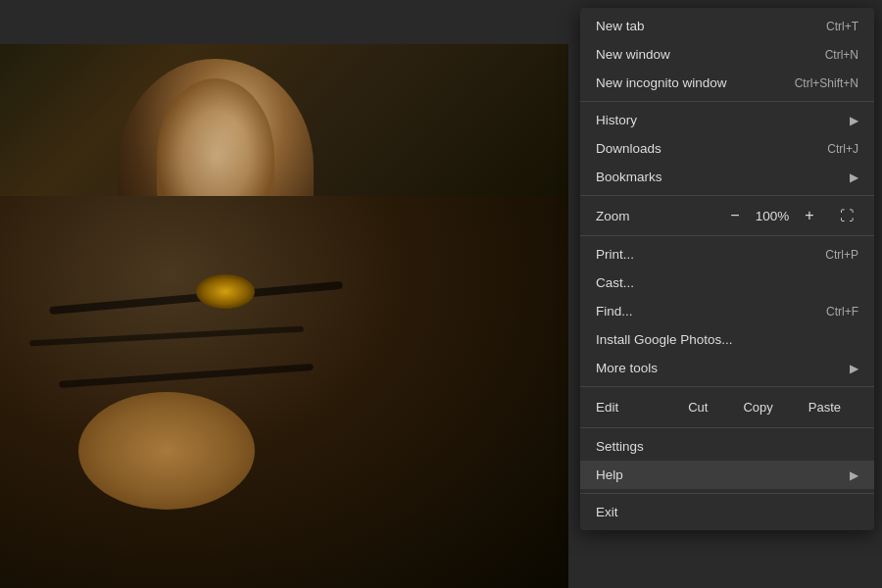 The width and height of the screenshot is (882, 588). What do you see at coordinates (167, 451) in the screenshot?
I see `cat-nose` at bounding box center [167, 451].